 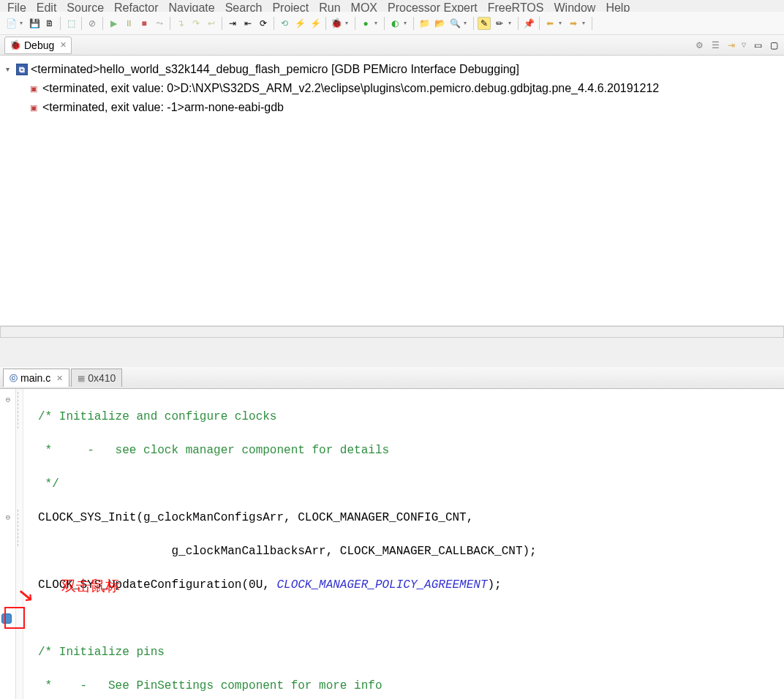 What do you see at coordinates (159, 23) in the screenshot?
I see `disconnect-icon: ⤳` at bounding box center [159, 23].